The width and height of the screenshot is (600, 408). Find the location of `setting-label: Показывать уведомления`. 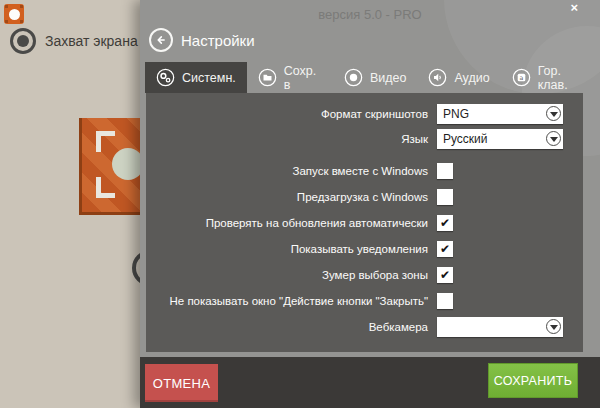

setting-label: Показывать уведомления is located at coordinates (287, 249).